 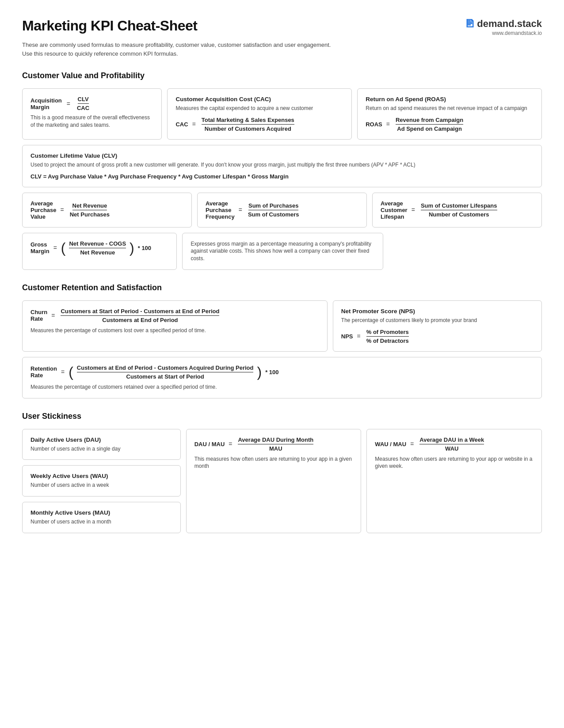 I want to click on nps-desc: The percentage of customers likely to pr…, so click(x=438, y=321).